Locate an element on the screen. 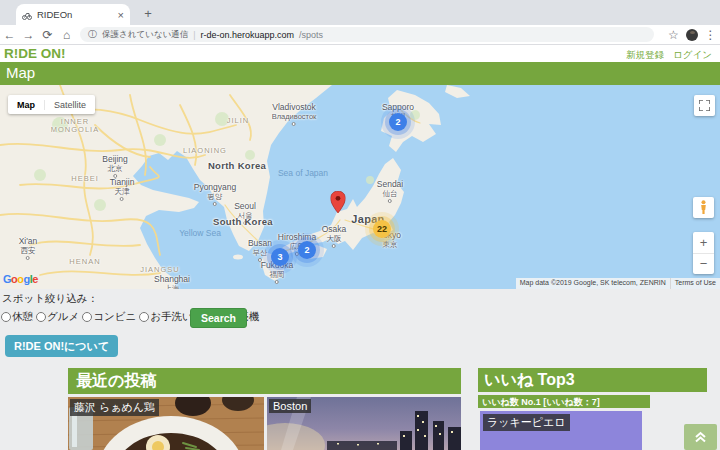 The image size is (720, 450). about-button: R!DE ON!について is located at coordinates (62, 346).